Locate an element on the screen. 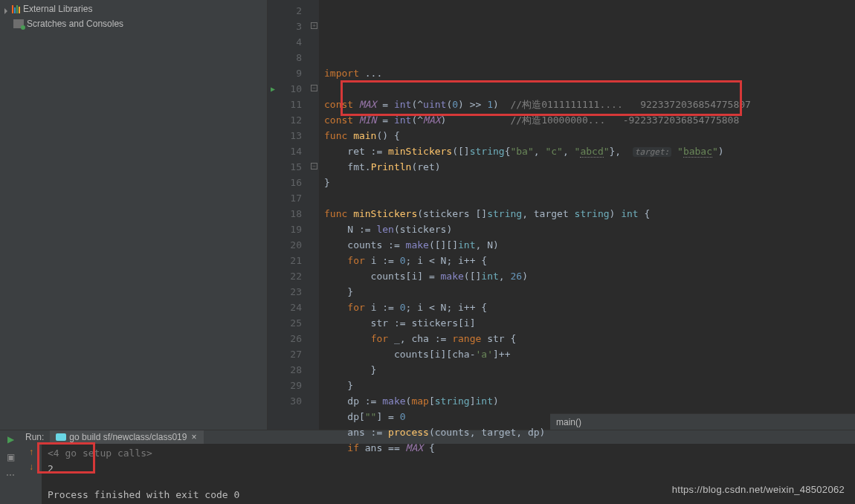 The height and width of the screenshot is (504, 855). line-number: 20 is located at coordinates (285, 245).